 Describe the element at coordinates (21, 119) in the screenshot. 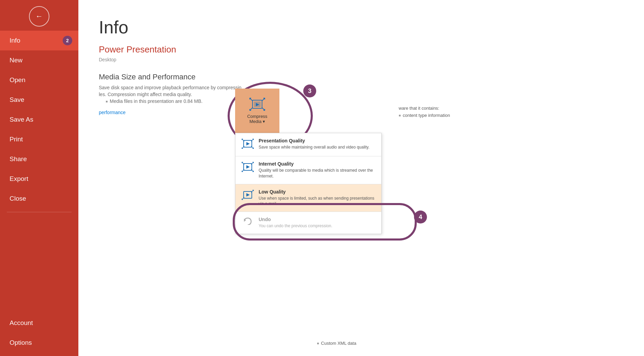

I see `sidebar-item-label: Save As` at that location.